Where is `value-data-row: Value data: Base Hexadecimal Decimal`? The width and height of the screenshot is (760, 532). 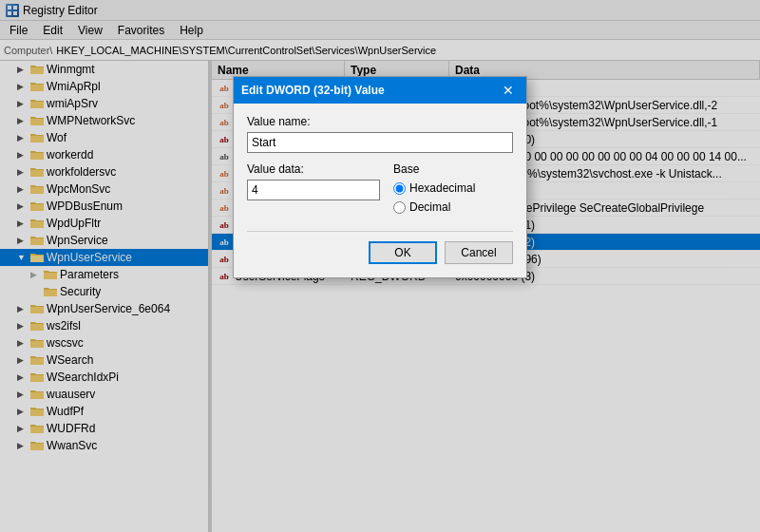
value-data-row: Value data: Base Hexadecimal Decimal is located at coordinates (380, 190).